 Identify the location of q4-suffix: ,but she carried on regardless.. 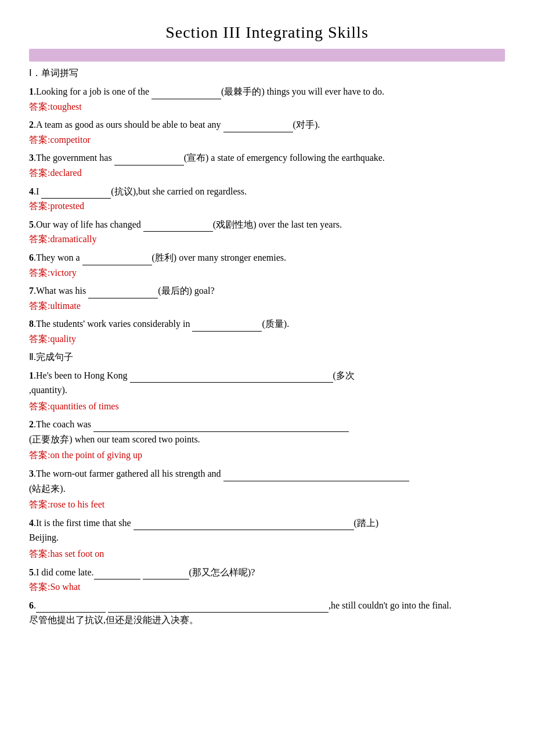
(192, 192).